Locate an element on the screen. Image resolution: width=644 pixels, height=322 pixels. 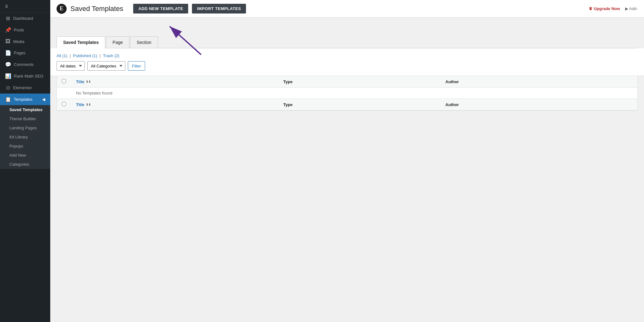
topbar-right: ♛ Upgrade Now ▶ Add- is located at coordinates (613, 9).